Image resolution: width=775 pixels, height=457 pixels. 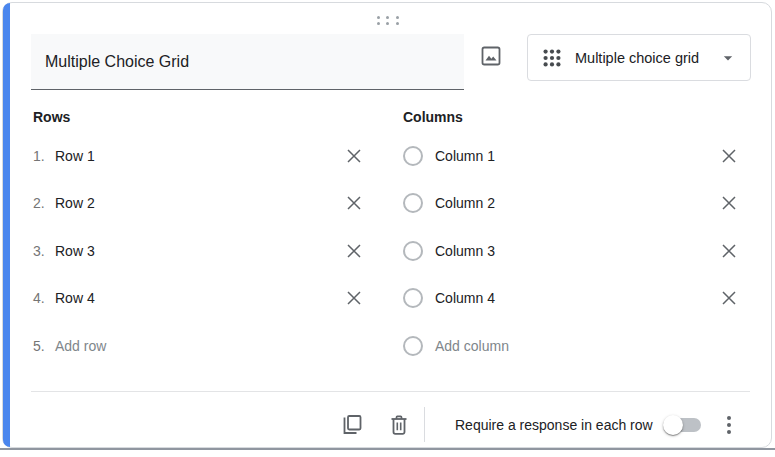 What do you see at coordinates (572, 156) in the screenshot?
I see `column-item: Column 1` at bounding box center [572, 156].